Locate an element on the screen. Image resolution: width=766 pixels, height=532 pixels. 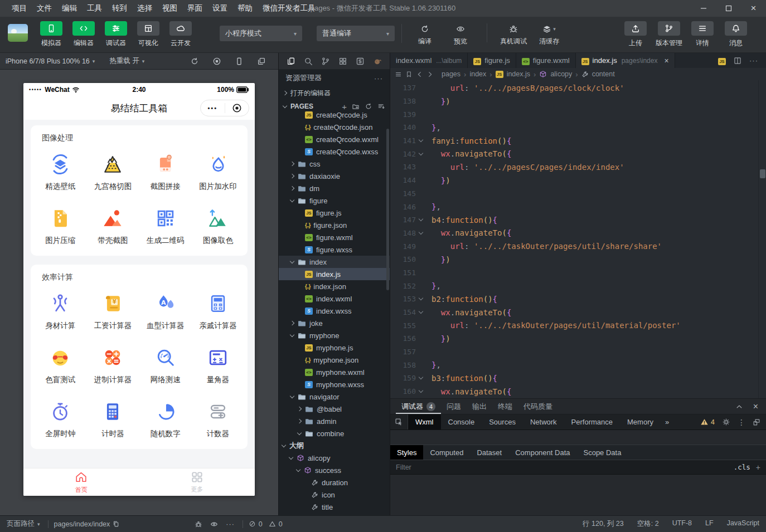
styles-tab-Styles: Styles is located at coordinates (407, 452).